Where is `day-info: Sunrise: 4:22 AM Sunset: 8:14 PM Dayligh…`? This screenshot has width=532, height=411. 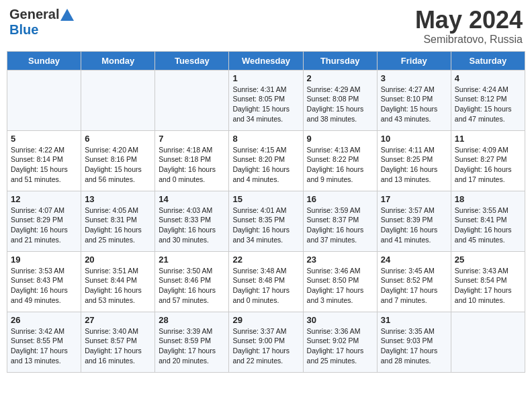
day-info: Sunrise: 4:22 AM Sunset: 8:14 PM Dayligh… is located at coordinates (44, 165).